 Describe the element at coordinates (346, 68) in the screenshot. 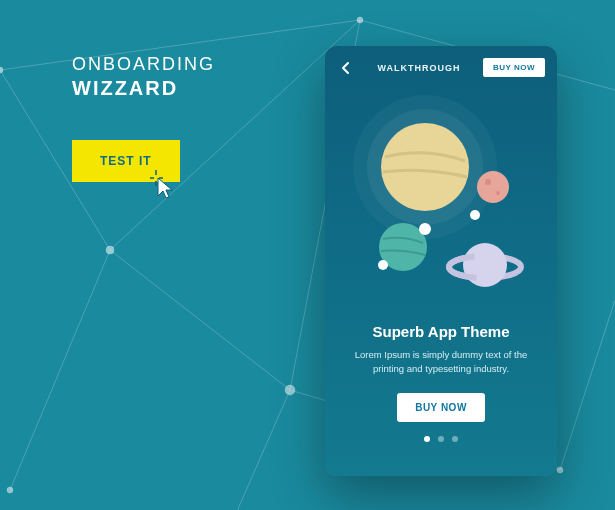

I see `back-arrow-icon` at that location.